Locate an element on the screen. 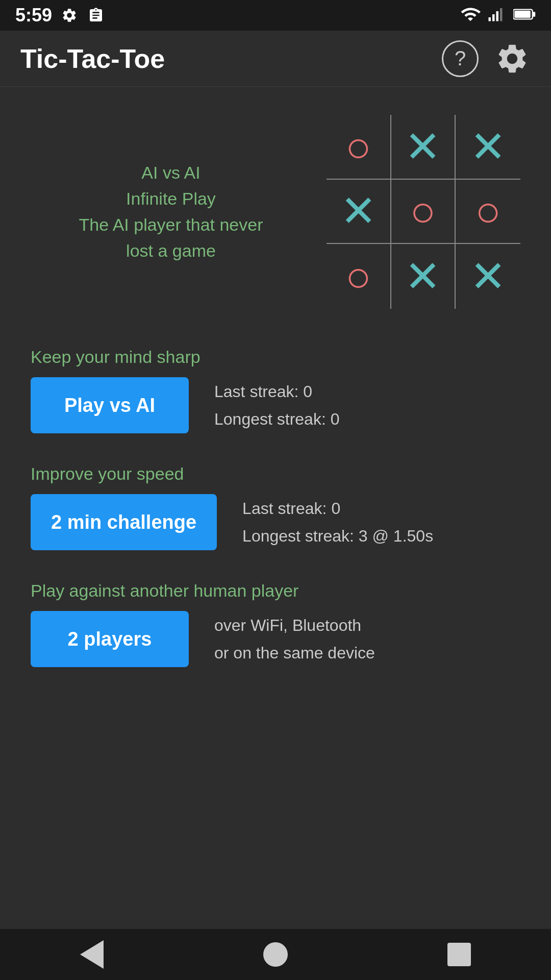  two-players-section: Play against another human player 2 play… is located at coordinates (276, 624).